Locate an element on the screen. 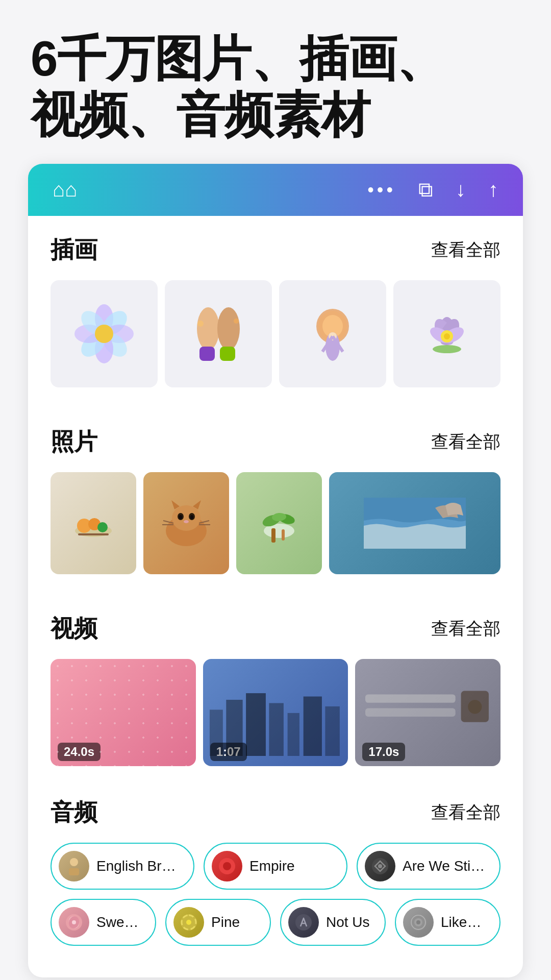  video-item-city: 1:07 is located at coordinates (276, 713).